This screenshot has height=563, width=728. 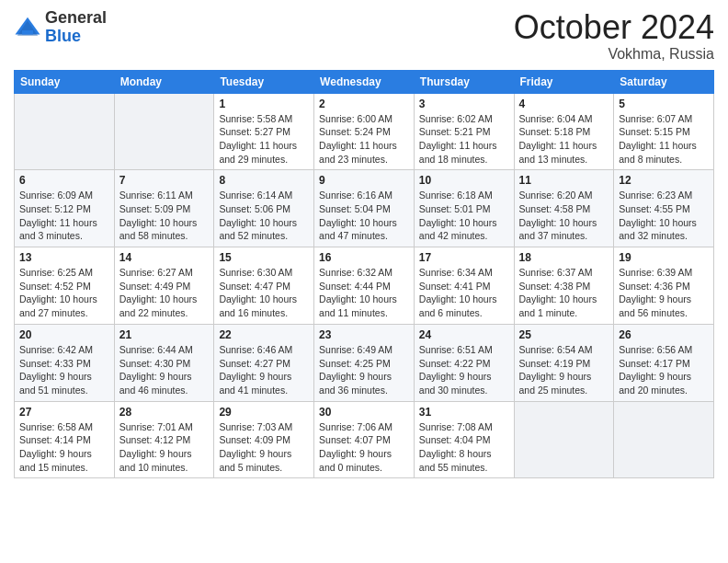 What do you see at coordinates (614, 28) in the screenshot?
I see `month-title: October 2024` at bounding box center [614, 28].